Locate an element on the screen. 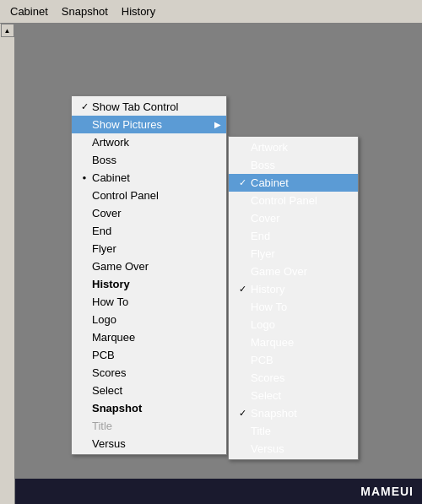  pcb-l2-item: PCB is located at coordinates (294, 360).